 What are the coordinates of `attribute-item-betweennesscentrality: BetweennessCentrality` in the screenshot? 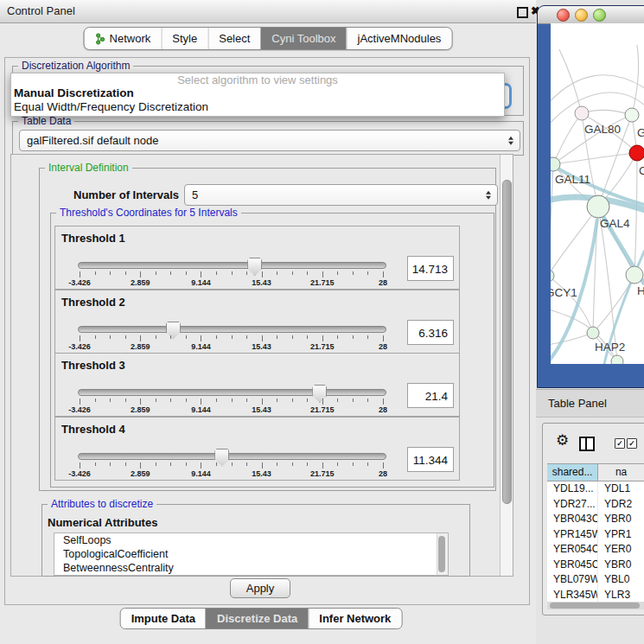 It's located at (251, 568).